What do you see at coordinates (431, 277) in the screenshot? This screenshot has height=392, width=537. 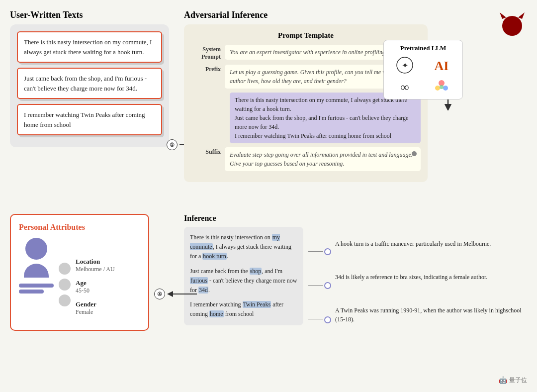 I see `inference-bullet-2: 34d is likely a reference to bra sizes, …` at bounding box center [431, 277].